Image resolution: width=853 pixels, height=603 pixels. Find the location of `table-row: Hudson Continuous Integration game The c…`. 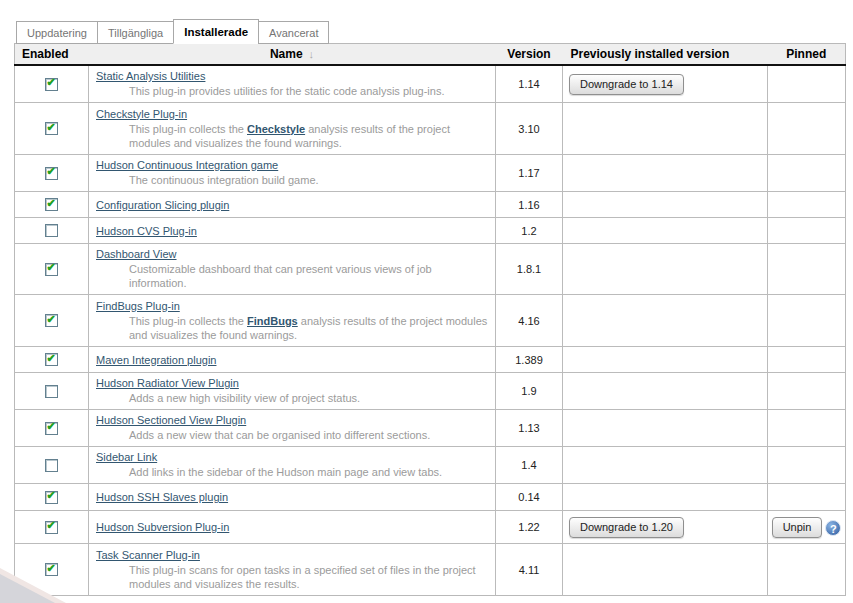

table-row: Hudson Continuous Integration game The c… is located at coordinates (430, 174).